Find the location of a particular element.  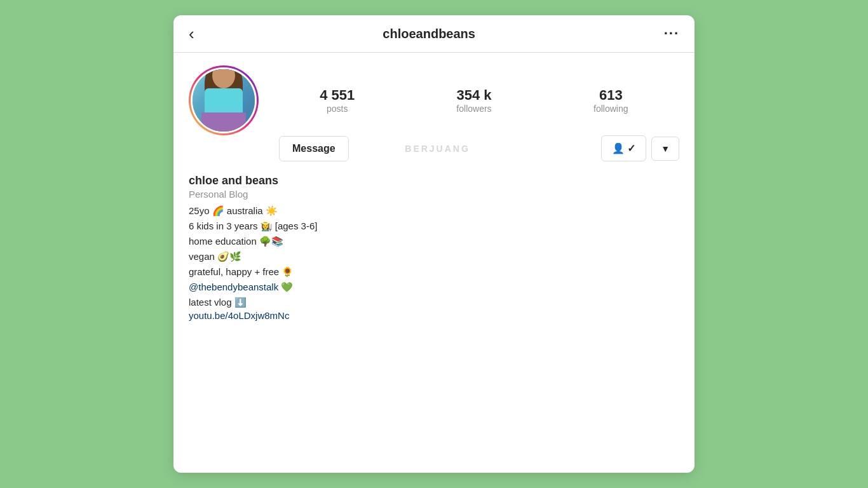

following-count: 613 is located at coordinates (611, 95).